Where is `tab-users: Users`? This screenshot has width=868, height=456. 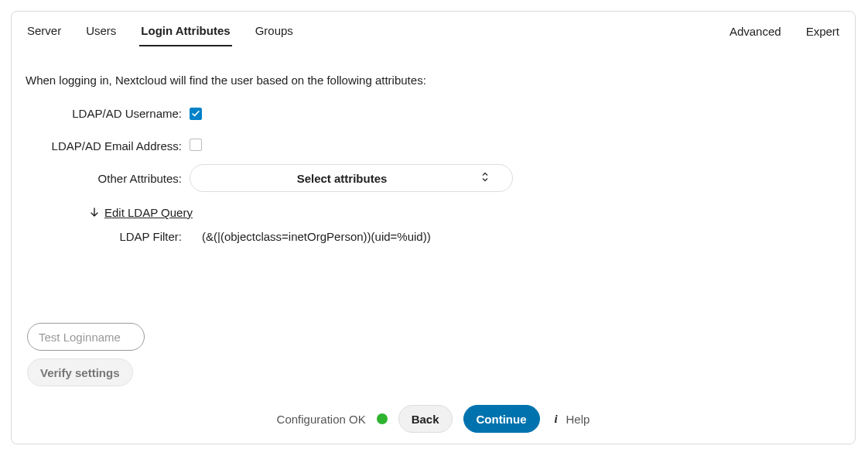 tab-users: Users is located at coordinates (101, 31).